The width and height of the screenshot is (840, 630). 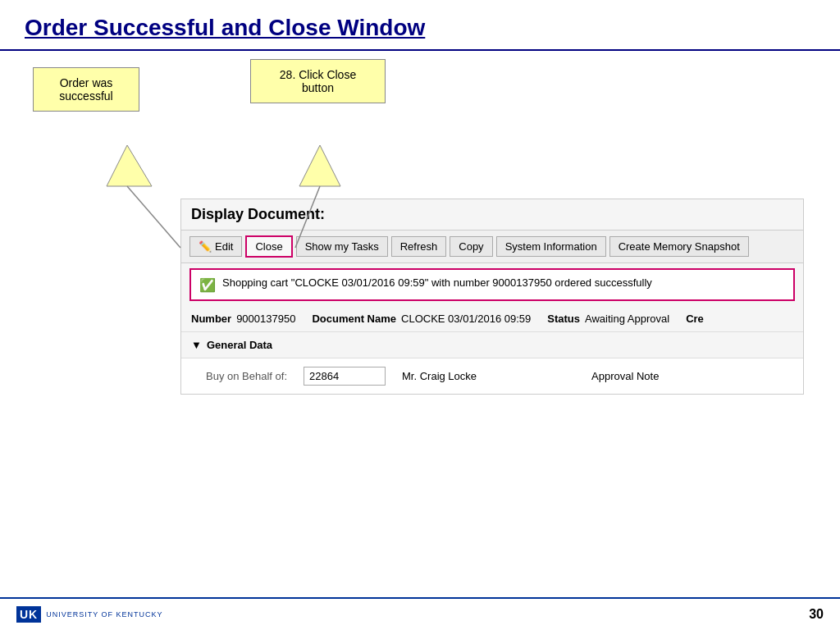 What do you see at coordinates (492, 246) in the screenshot?
I see `toolbar: ✏️ Edit Close Show my Tasks Refresh Copy…` at bounding box center [492, 246].